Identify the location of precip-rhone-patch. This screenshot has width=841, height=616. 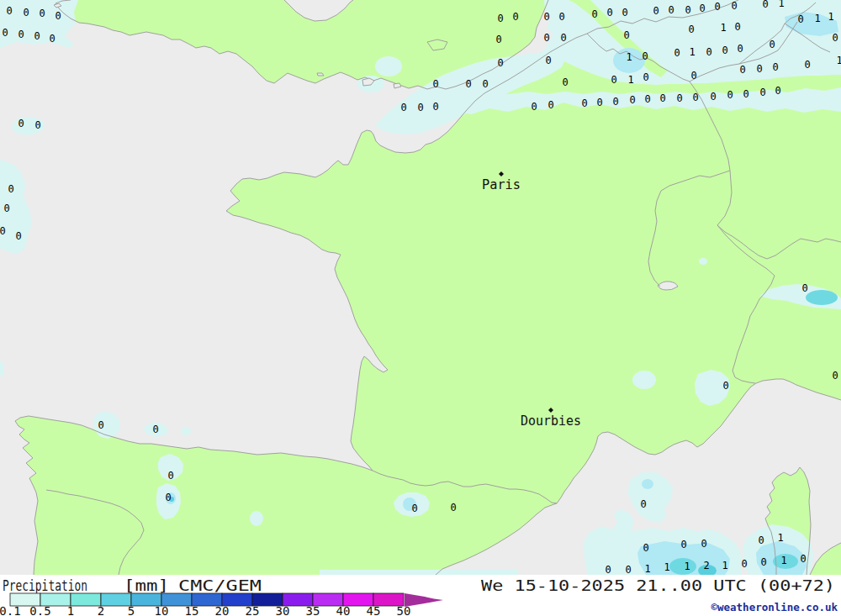
(644, 380).